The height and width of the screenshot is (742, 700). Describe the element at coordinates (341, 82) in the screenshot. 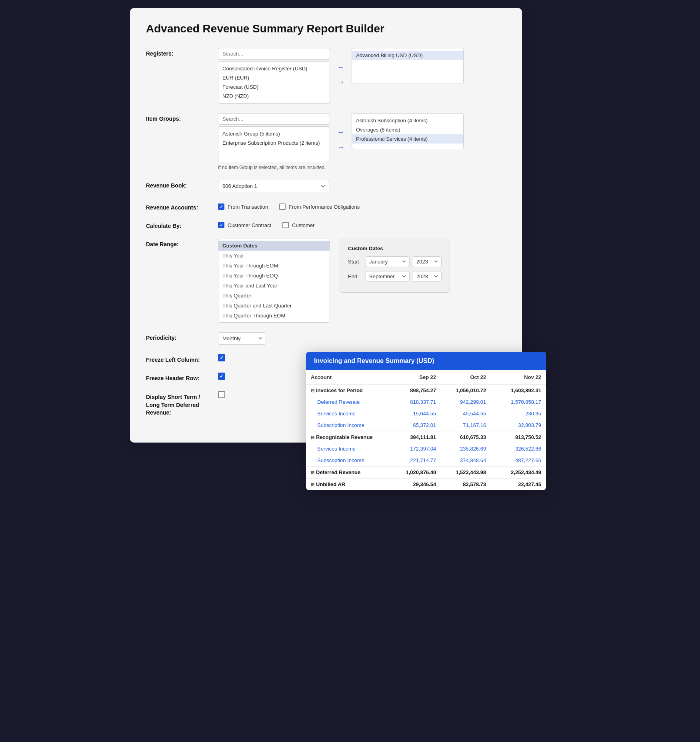

I see `transfer-right-button: →` at that location.